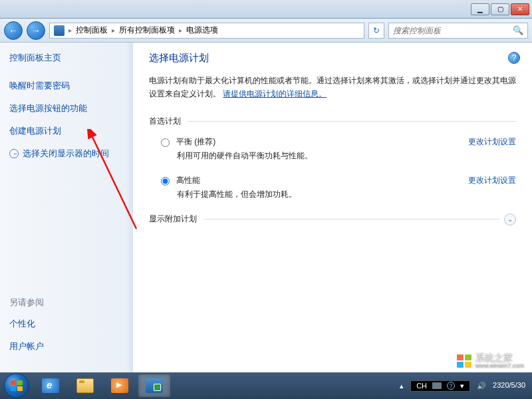  What do you see at coordinates (464, 361) in the screenshot?
I see `windows-flag-icon` at bounding box center [464, 361].